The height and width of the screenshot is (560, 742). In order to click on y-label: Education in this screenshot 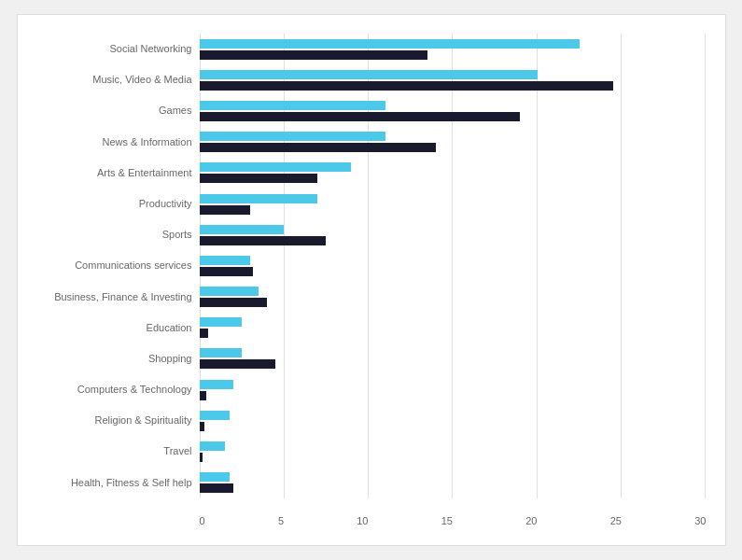, I will do `click(110, 328)`.